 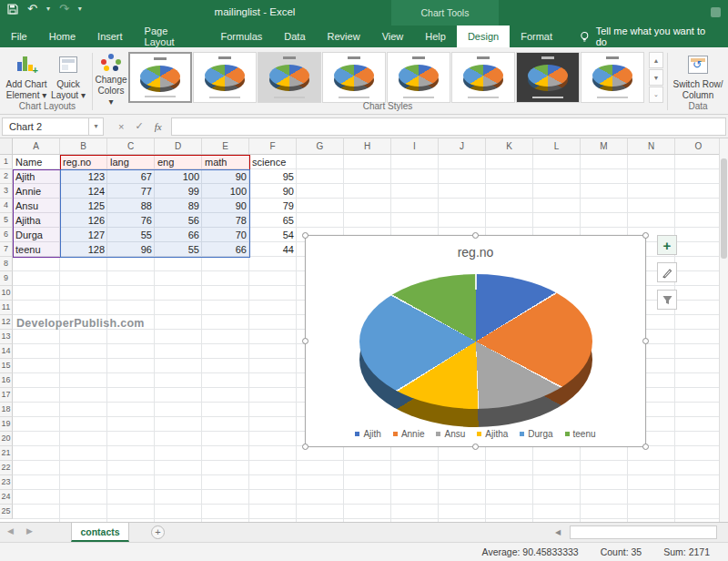 I want to click on cell-B7: 128, so click(x=84, y=250).